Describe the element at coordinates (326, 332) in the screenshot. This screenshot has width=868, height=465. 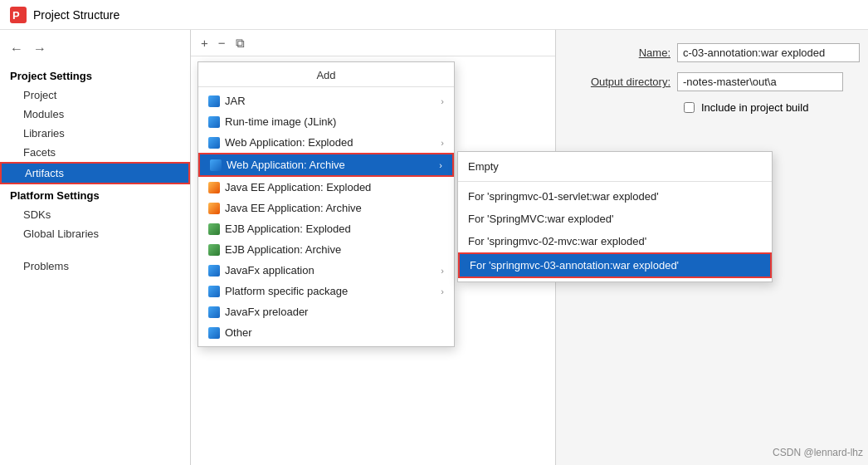
I see `menu-item-other: Other` at that location.